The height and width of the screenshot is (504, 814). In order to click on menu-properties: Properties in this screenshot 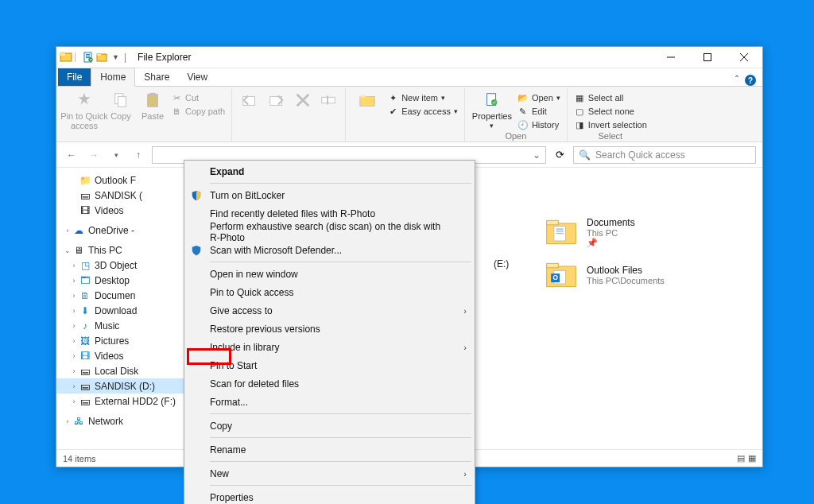, I will do `click(329, 496)`.